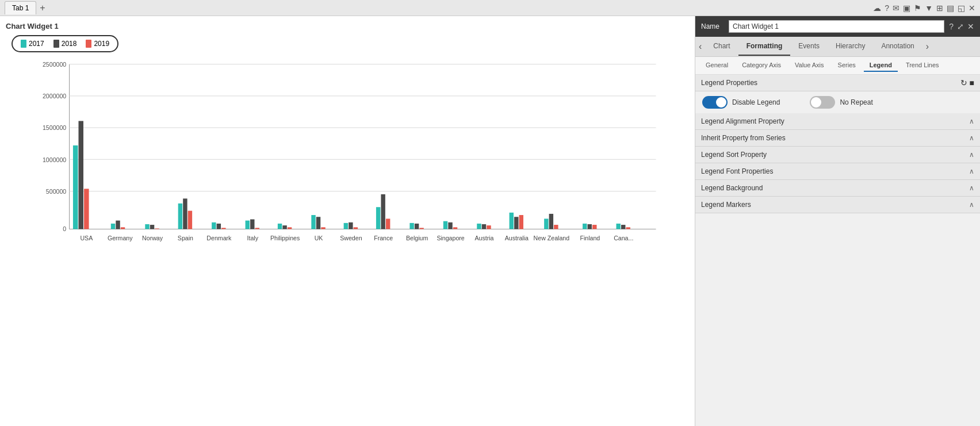 Image resolution: width=980 pixels, height=426 pixels. What do you see at coordinates (253, 238) in the screenshot?
I see `svg-text: Italy` at bounding box center [253, 238].